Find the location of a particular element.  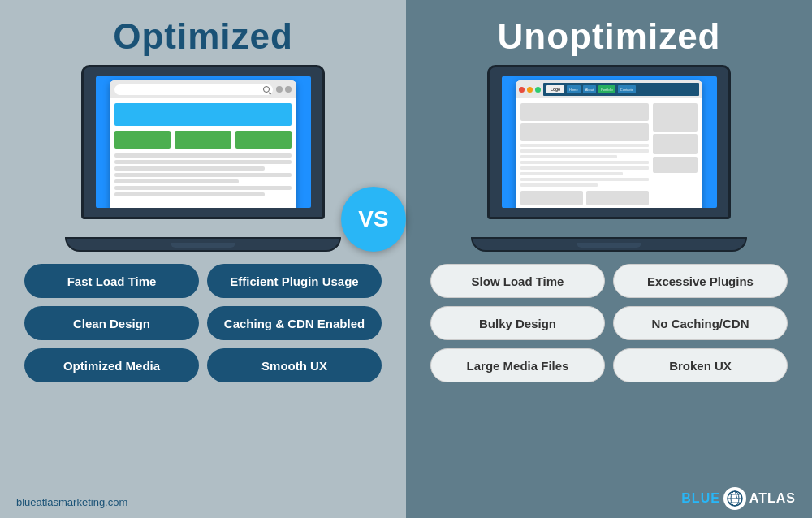

laptop-screen-outer-right: Logo Home About Portfolio Contacts is located at coordinates (609, 142).